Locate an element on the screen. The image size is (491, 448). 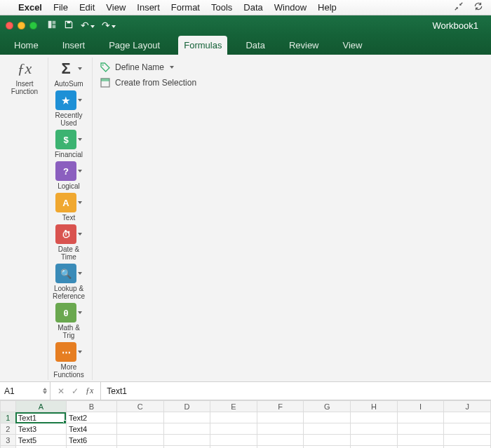
cell-I3 is located at coordinates (421, 440).